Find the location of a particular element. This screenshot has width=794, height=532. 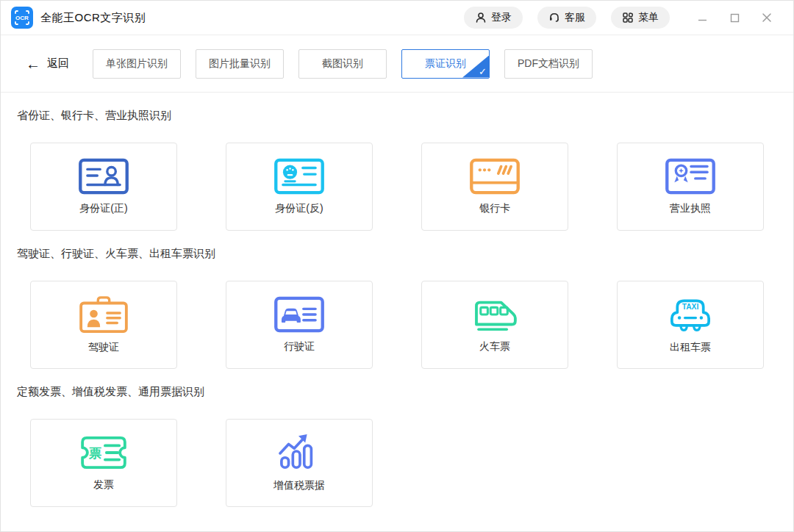

card-label: 身份证(正) is located at coordinates (103, 209).